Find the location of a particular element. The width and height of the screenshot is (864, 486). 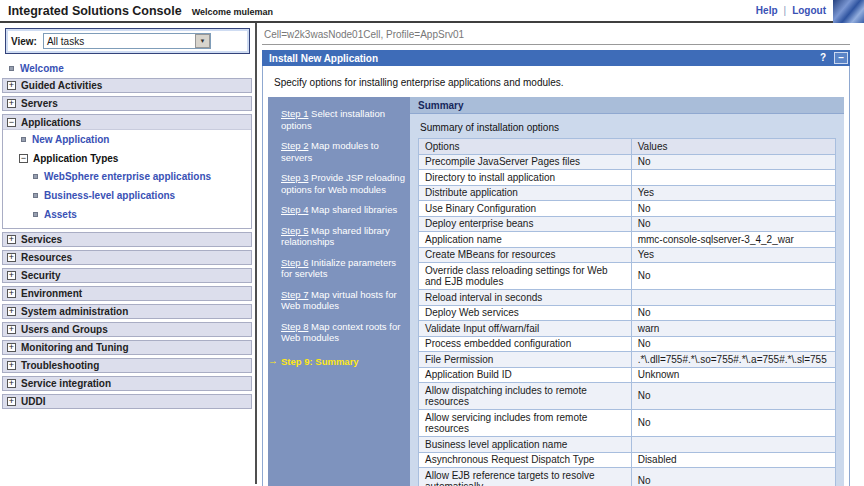

help-icon: ? is located at coordinates (823, 58).